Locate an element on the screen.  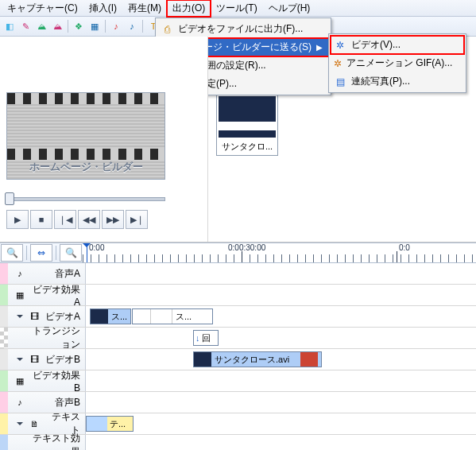
clip-video-a-1: ス... is located at coordinates (110, 316).